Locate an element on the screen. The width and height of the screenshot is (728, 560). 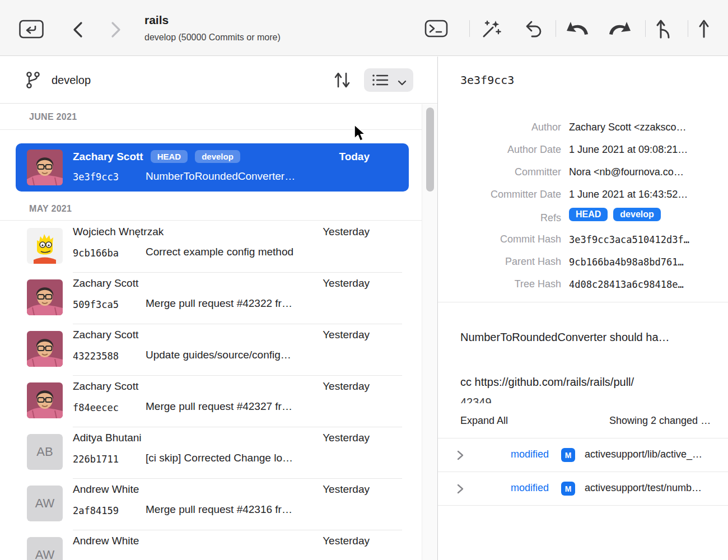
avatar-initials-text: AB is located at coordinates (45, 452).